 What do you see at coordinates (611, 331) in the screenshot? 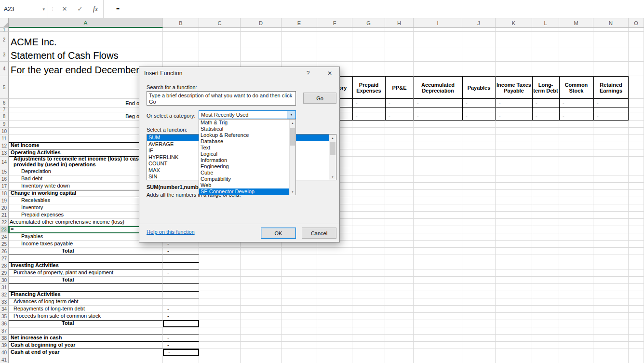
I see `cell-N37` at bounding box center [611, 331].